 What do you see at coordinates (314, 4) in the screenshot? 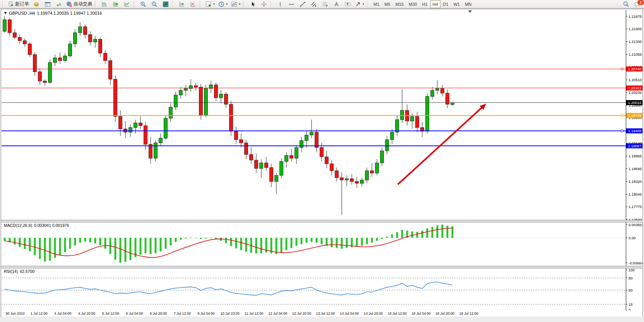
I see `equidistant-channel-icon` at bounding box center [314, 4].